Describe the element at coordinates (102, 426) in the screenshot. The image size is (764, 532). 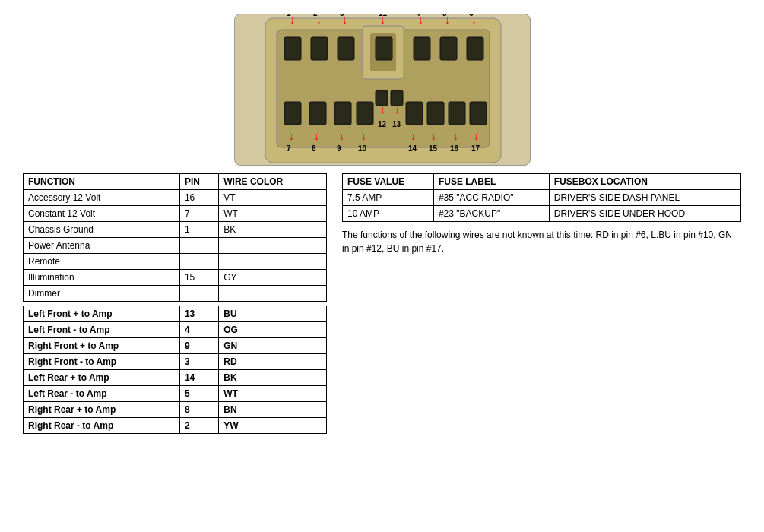
I see `cell-function: Right Rear - to Amp` at that location.